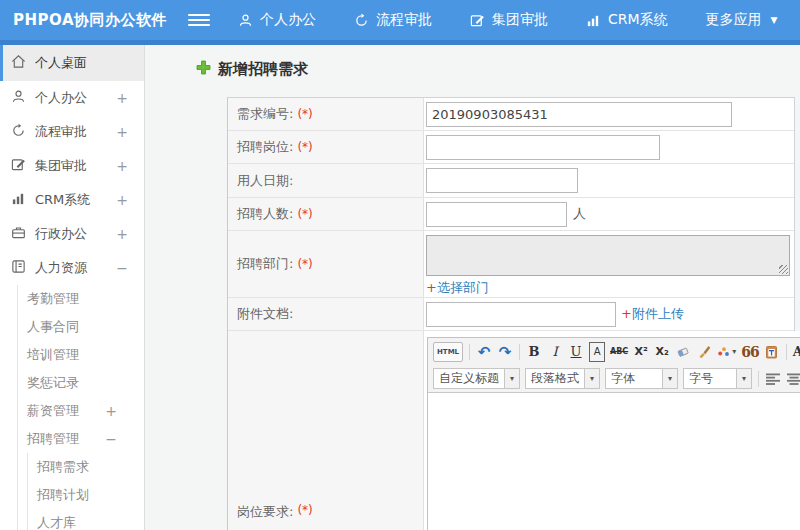 This screenshot has height=530, width=800. I want to click on editor-content-area, so click(614, 461).